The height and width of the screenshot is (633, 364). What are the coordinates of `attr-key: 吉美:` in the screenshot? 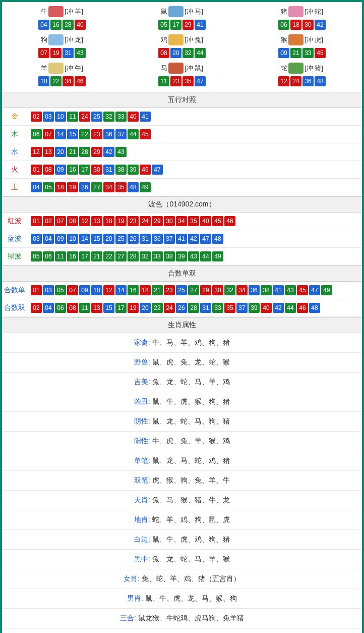 It's located at (143, 382).